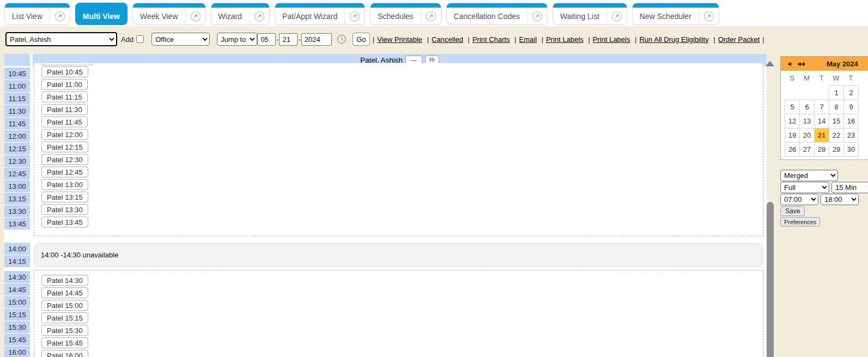 This screenshot has width=868, height=357. What do you see at coordinates (65, 222) in the screenshot?
I see `appointment-button: Patel 13:45` at bounding box center [65, 222].